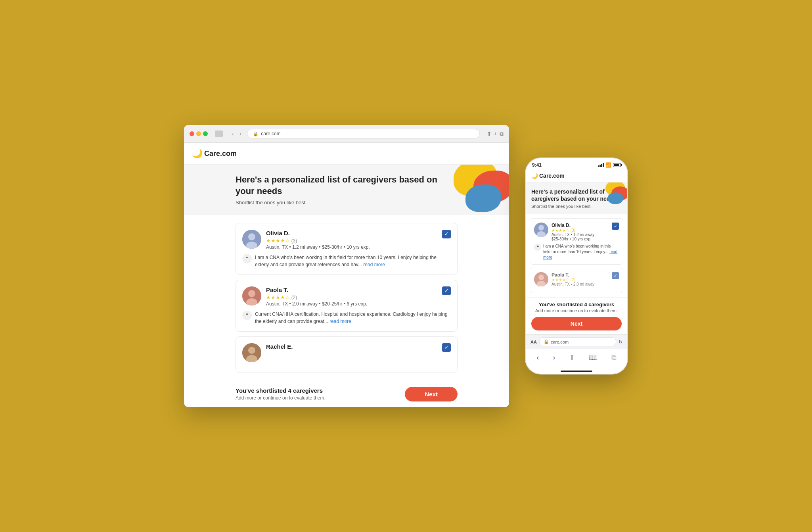 Image resolution: width=812 pixels, height=532 pixels. What do you see at coordinates (347, 190) in the screenshot?
I see `hero-section: Here's a personalized list of caregivers…` at bounding box center [347, 190].